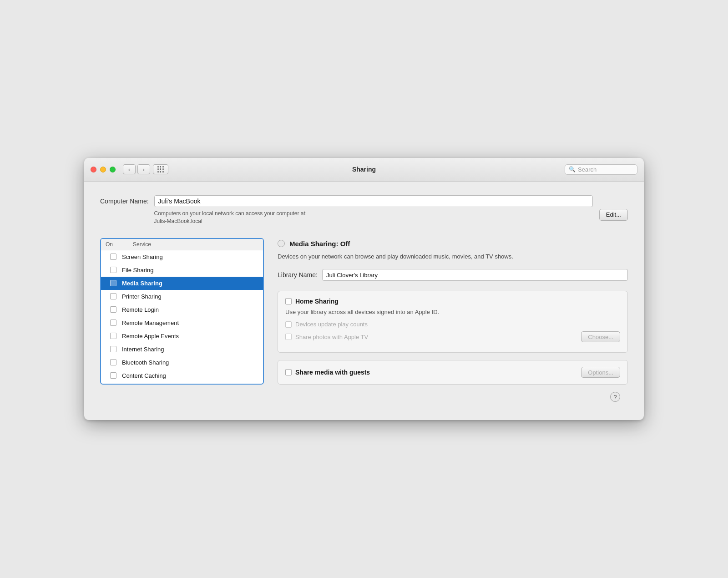 The height and width of the screenshot is (578, 728). Describe the element at coordinates (150, 323) in the screenshot. I see `remote-management-label: Remote Management` at that location.